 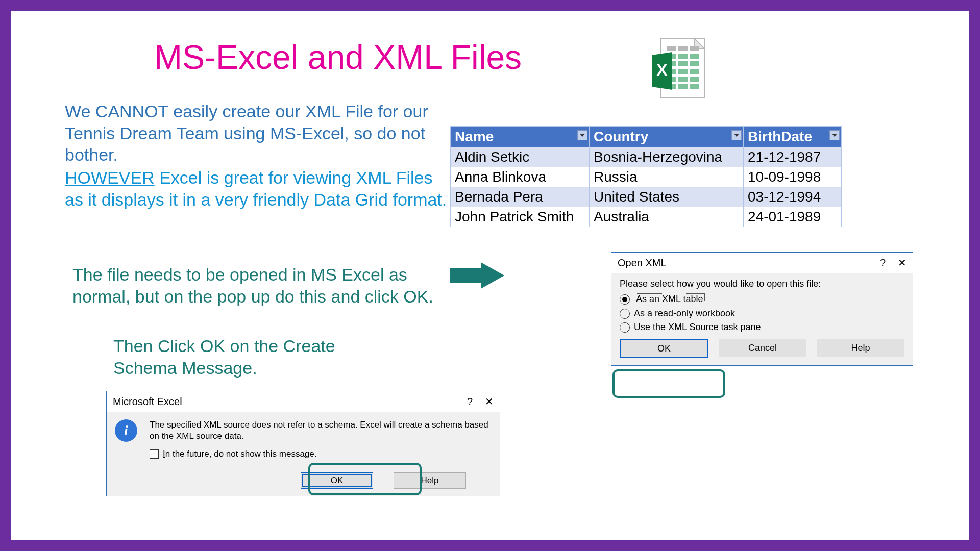 What do you see at coordinates (646, 177) in the screenshot?
I see `xml-data-grid: Name Country BirthDate Aldin SetkicBosni…` at bounding box center [646, 177].